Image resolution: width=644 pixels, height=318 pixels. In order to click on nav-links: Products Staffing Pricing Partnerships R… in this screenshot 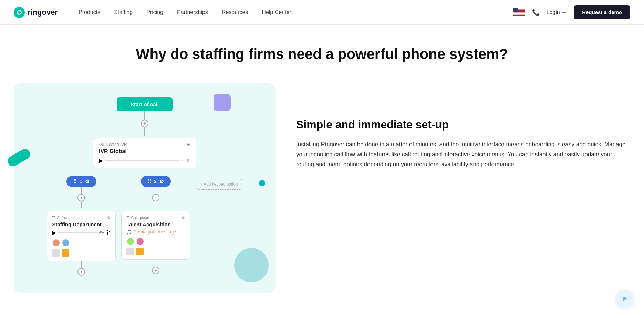, I will do `click(295, 12)`.